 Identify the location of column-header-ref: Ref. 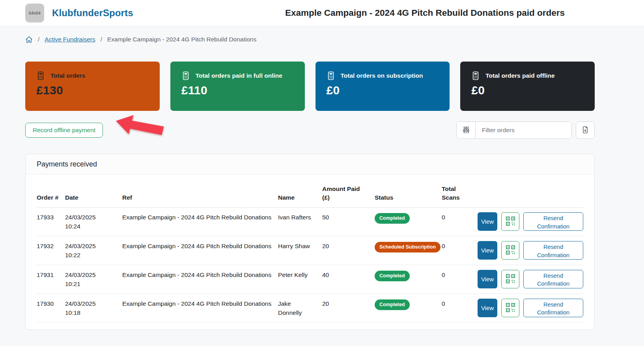
(200, 192).